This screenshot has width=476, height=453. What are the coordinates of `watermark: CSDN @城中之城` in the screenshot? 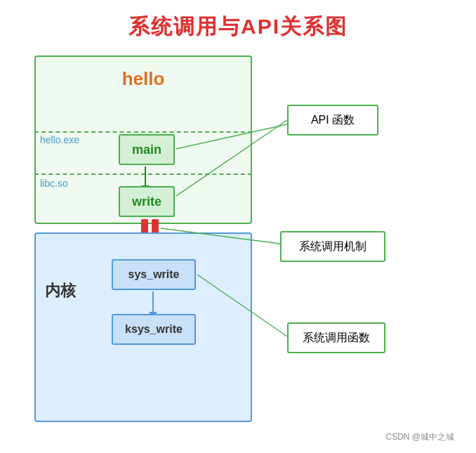 It's located at (420, 437).